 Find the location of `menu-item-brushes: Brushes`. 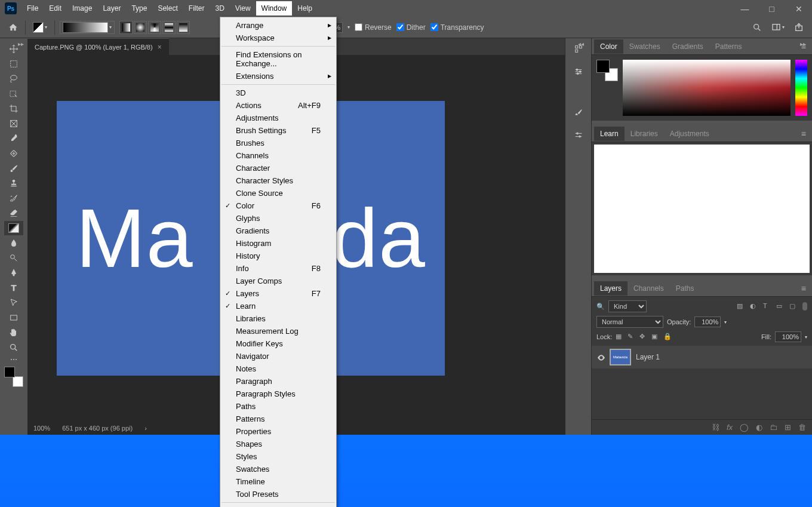

menu-item-brushes: Brushes is located at coordinates (278, 143).